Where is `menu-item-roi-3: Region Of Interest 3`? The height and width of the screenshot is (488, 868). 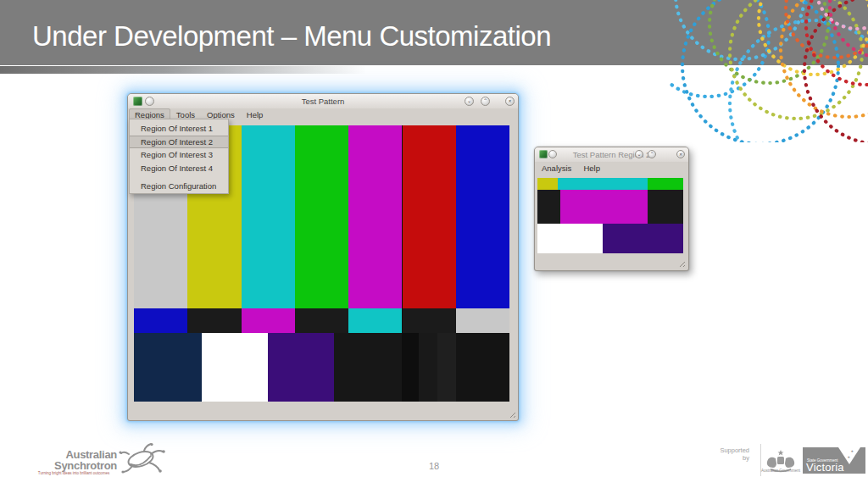 menu-item-roi-3: Region Of Interest 3 is located at coordinates (179, 155).